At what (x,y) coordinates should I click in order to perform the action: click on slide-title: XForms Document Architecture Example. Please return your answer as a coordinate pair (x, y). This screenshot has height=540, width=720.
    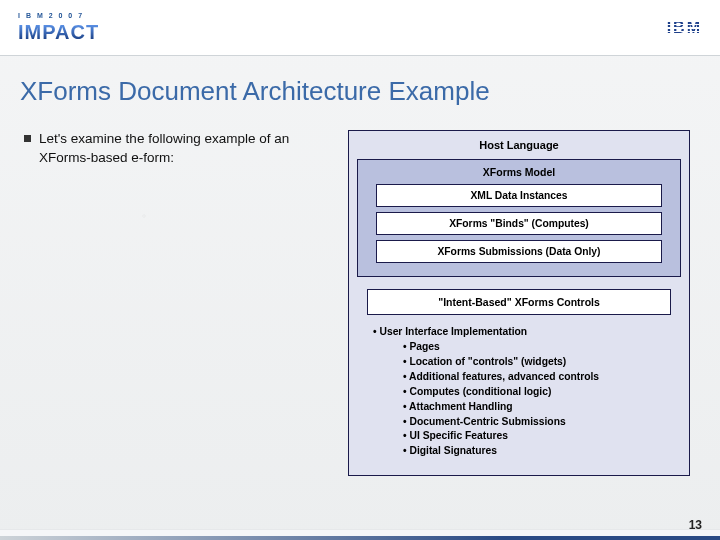
    Looking at the image, I should click on (255, 92).